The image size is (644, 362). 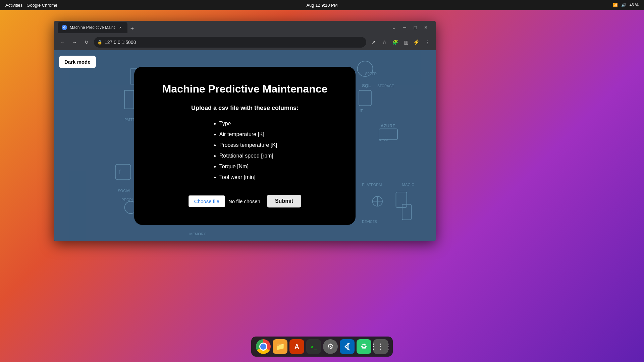 I want to click on network-icon: 📶, so click(x=615, y=5).